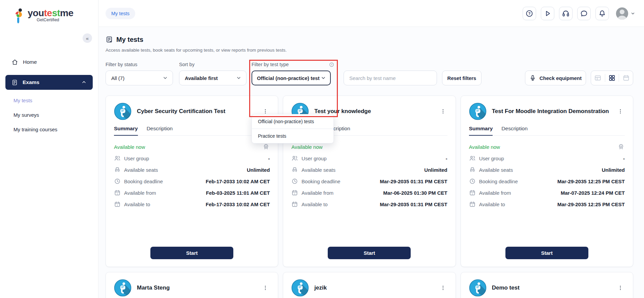 Image resolution: width=644 pixels, height=298 pixels. I want to click on avatar, so click(622, 13).